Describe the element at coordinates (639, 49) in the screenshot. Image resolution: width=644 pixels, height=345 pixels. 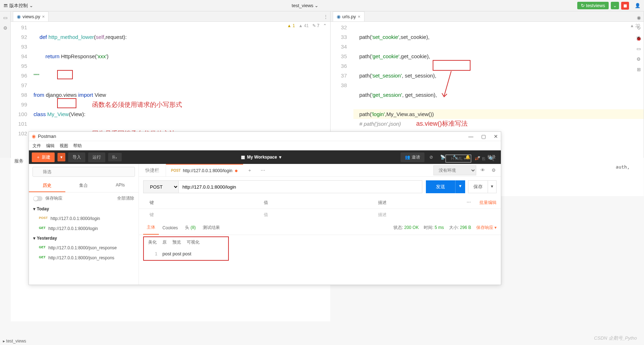
I see `box-icon: ▭` at that location.